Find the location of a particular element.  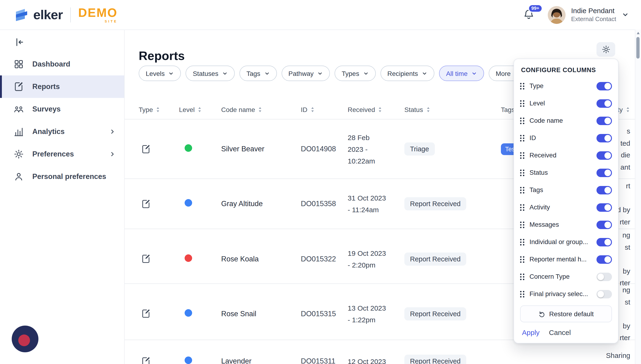

vertical-scrollbar is located at coordinates (638, 197).